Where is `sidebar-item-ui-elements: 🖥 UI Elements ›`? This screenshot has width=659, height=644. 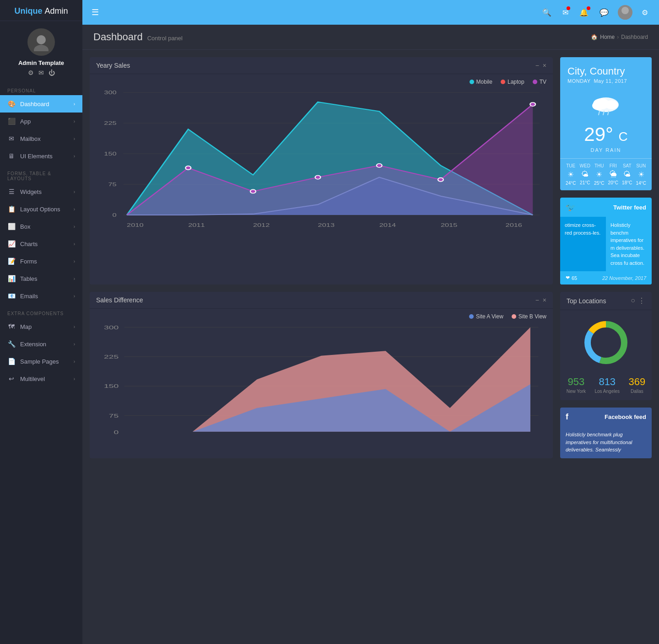 sidebar-item-ui-elements: 🖥 UI Elements › is located at coordinates (41, 156).